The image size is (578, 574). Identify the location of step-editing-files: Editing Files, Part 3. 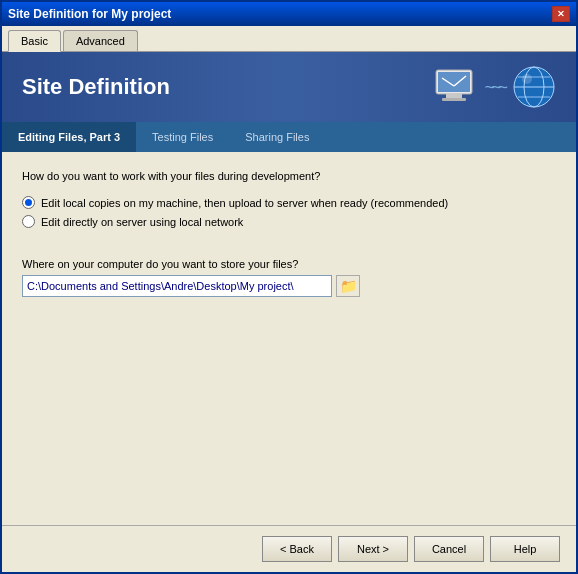
(69, 137).